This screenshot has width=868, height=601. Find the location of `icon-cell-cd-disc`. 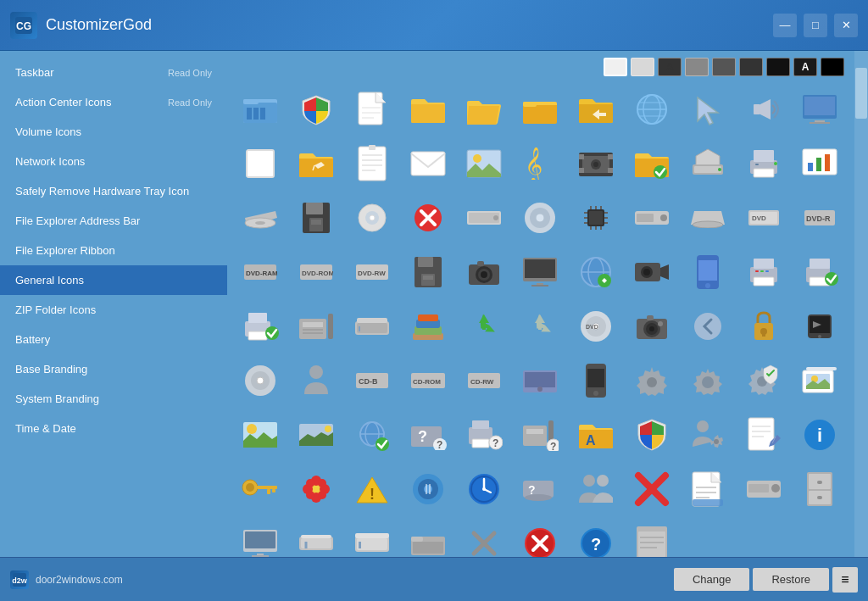

icon-cell-cd-disc is located at coordinates (260, 381).